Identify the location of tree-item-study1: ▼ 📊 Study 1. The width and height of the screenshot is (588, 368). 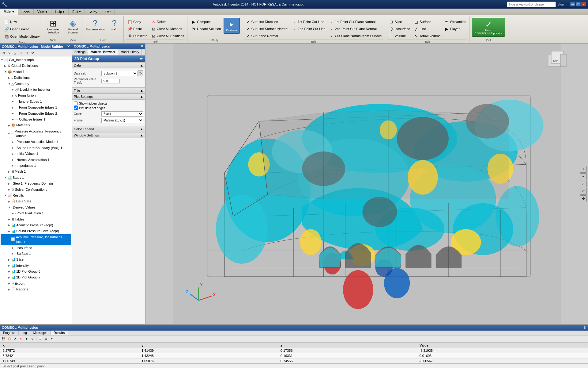
(36, 178).